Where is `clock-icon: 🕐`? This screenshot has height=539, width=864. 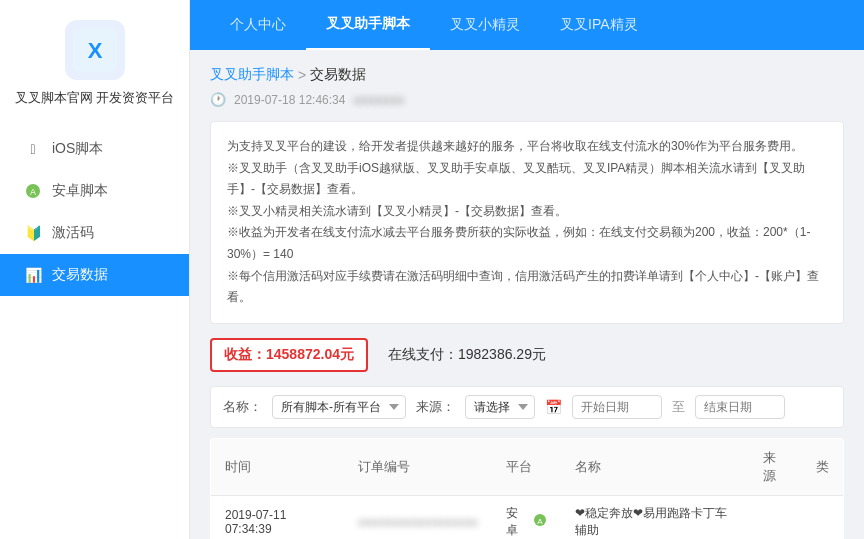 clock-icon: 🕐 is located at coordinates (218, 100).